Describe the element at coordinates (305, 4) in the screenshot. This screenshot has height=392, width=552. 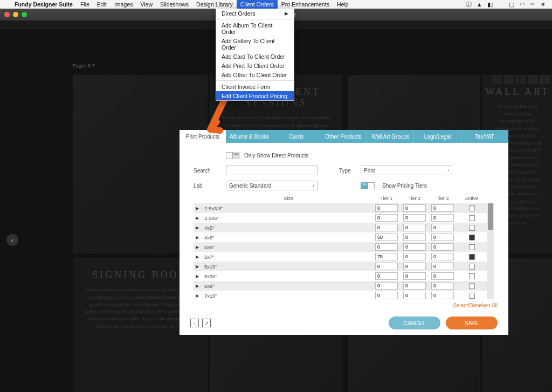
I see `menu-pro-enhancements: Pro Enhancements` at that location.